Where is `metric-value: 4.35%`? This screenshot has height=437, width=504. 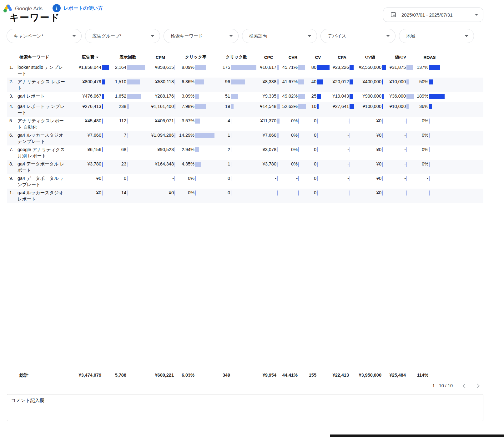
metric-value: 4.35% is located at coordinates (185, 164).